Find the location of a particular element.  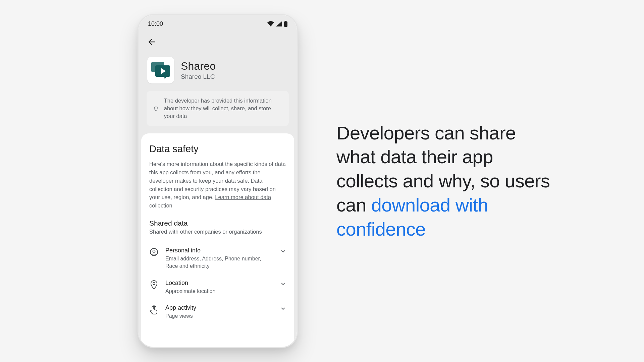

battery-icon is located at coordinates (286, 24).